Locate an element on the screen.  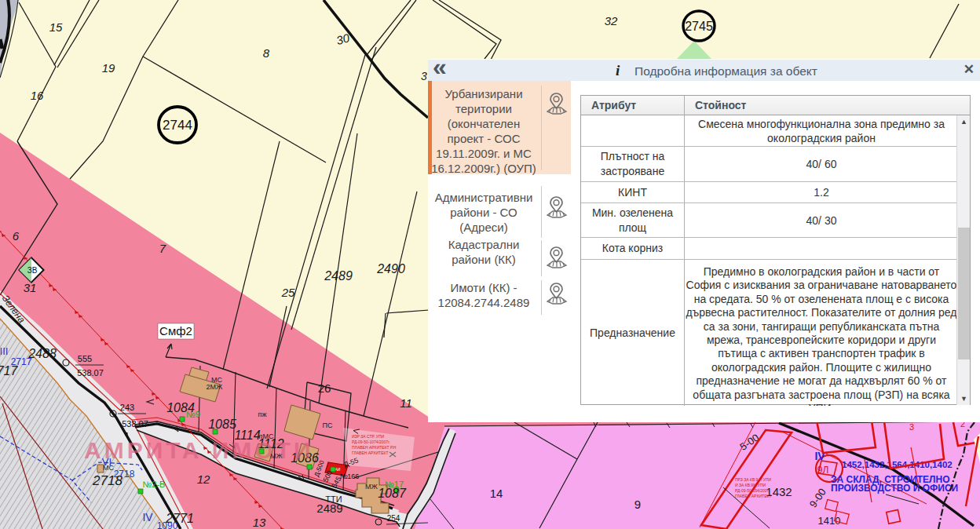
svg-text: 6 is located at coordinates (16, 235).